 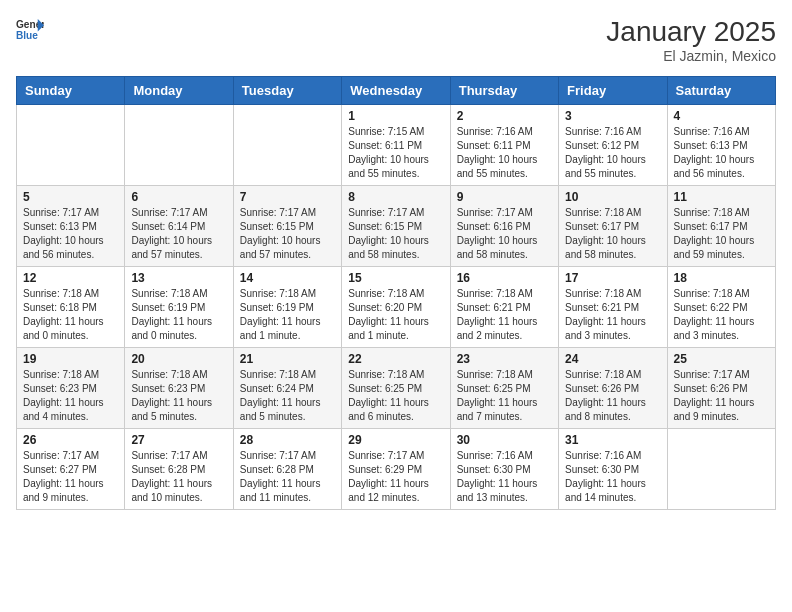 I want to click on calendar-day-cell: 24Sunrise: 7:18 AMSunset: 6:26 PMDayligh…, so click(x=613, y=388).